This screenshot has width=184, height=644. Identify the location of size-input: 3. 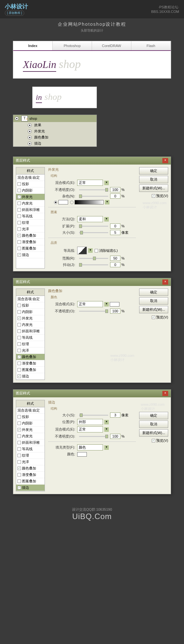
(115, 415).